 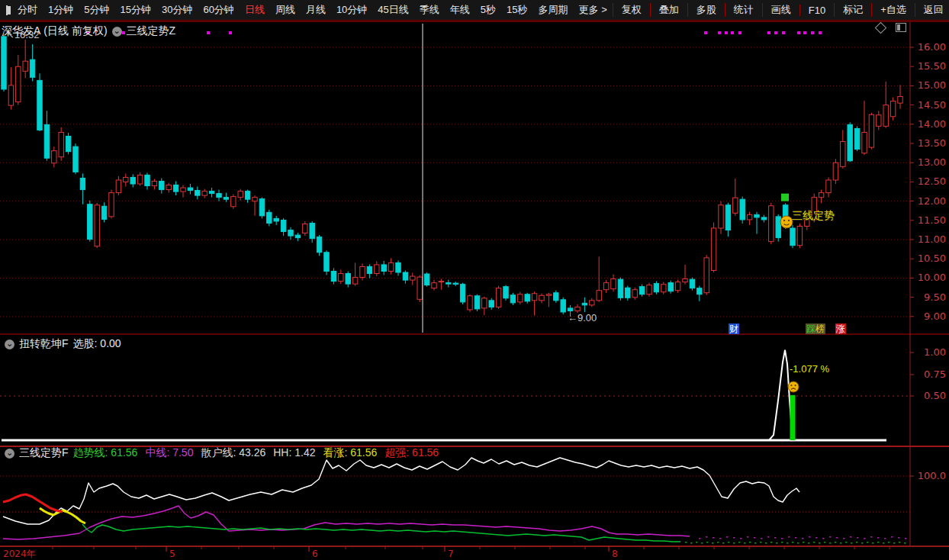 What do you see at coordinates (23, 35) in the screenshot?
I see `high-price-annotation: ↖16.32` at bounding box center [23, 35].